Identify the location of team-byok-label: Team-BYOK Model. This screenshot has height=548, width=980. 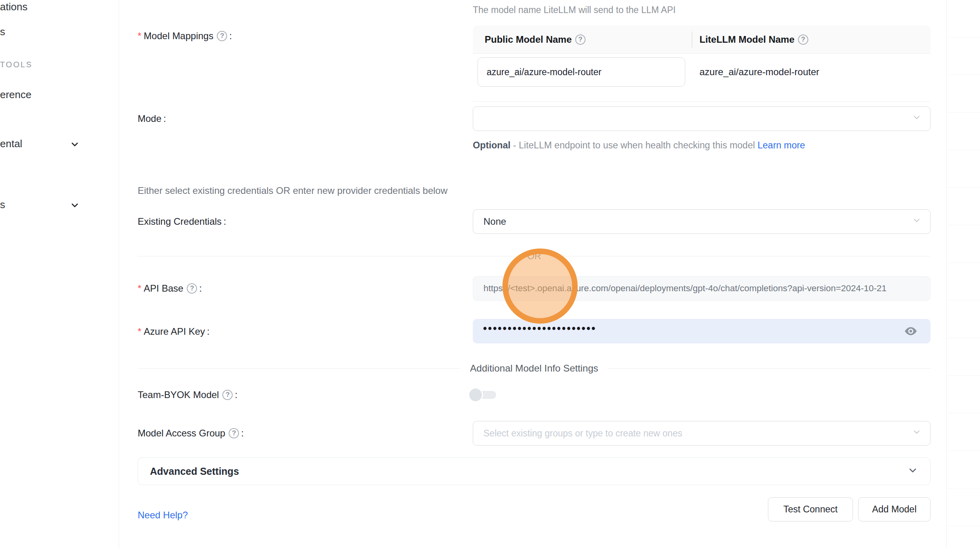
(188, 395).